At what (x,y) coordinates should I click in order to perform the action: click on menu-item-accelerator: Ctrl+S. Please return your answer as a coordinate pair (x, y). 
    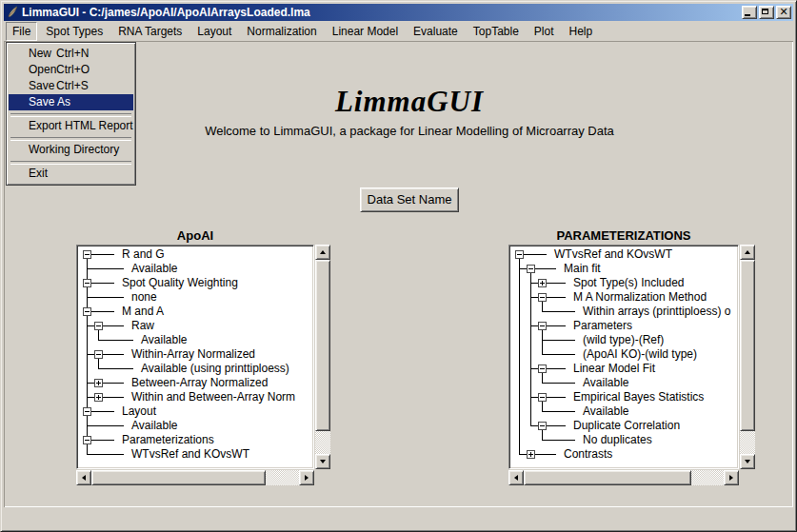
    Looking at the image, I should click on (72, 86).